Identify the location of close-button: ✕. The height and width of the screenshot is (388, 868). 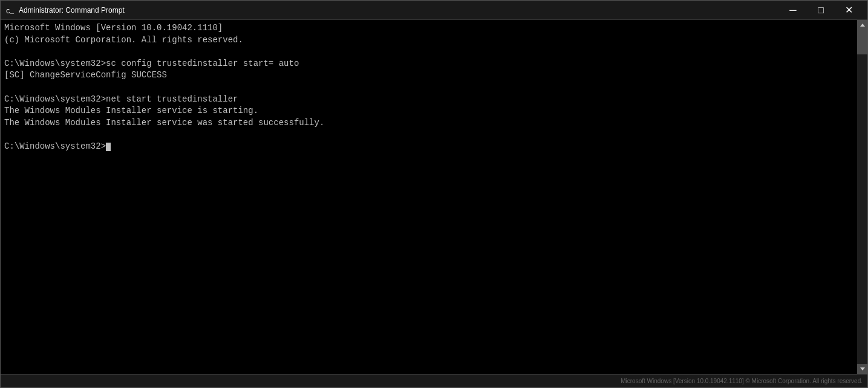
(849, 10).